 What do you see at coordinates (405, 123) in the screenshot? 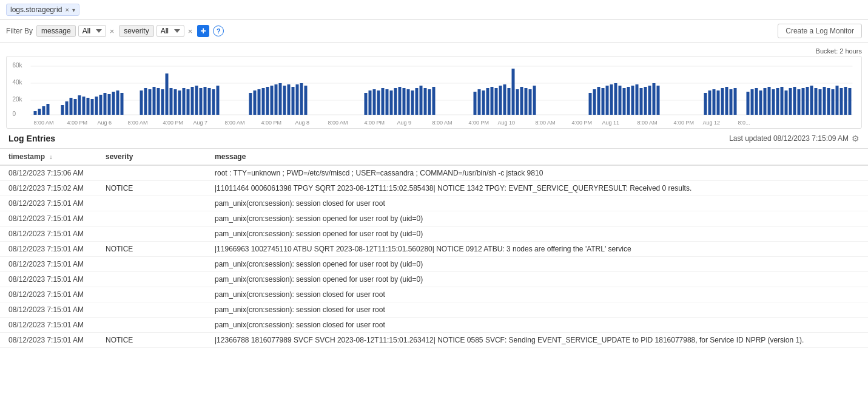
I see `svg-text: Aug 9` at bounding box center [405, 123].